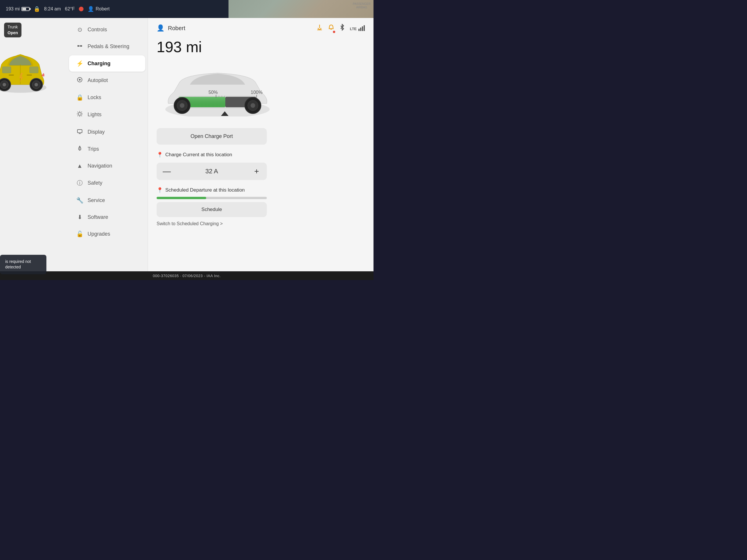 Image resolution: width=747 pixels, height=560 pixels. What do you see at coordinates (261, 47) in the screenshot?
I see `range-value-large: 193 mi` at bounding box center [261, 47].